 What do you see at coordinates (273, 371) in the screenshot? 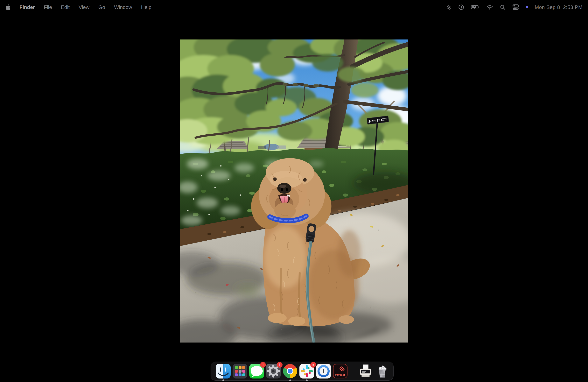
I see `dock-item-system-settings: 1` at bounding box center [273, 371].